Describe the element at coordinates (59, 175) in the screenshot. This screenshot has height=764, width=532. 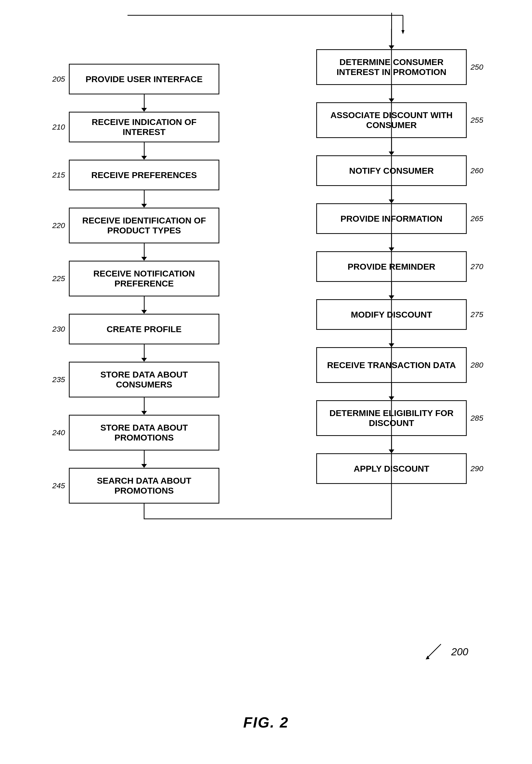
I see `step-label-215: 215` at that location.